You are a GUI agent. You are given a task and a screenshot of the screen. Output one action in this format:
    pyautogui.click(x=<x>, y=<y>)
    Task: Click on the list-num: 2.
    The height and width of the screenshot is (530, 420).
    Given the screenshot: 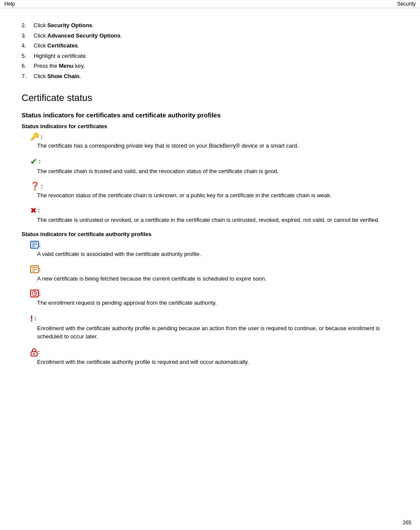 What is the action you would take?
    pyautogui.click(x=28, y=25)
    